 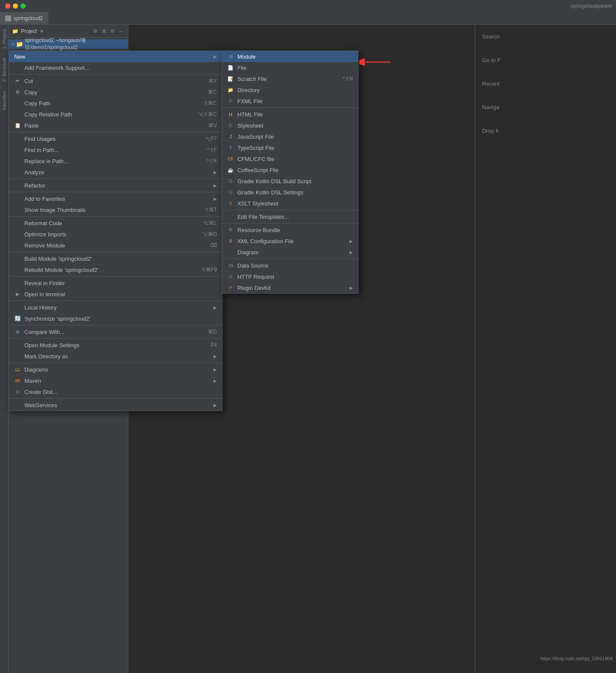 What do you see at coordinates (231, 181) in the screenshot?
I see `gradle-build-icon: G` at bounding box center [231, 181].